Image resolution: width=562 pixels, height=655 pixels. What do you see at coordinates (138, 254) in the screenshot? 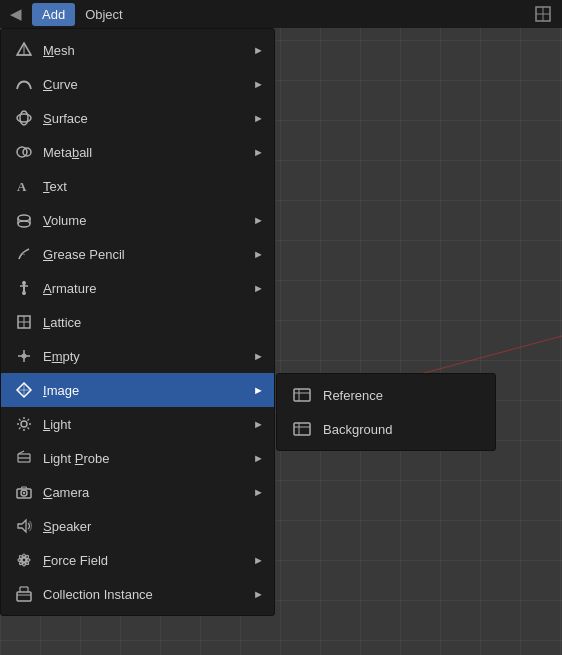
I see `menu-item-grease-pencil: Grease Pencil ►` at bounding box center [138, 254].